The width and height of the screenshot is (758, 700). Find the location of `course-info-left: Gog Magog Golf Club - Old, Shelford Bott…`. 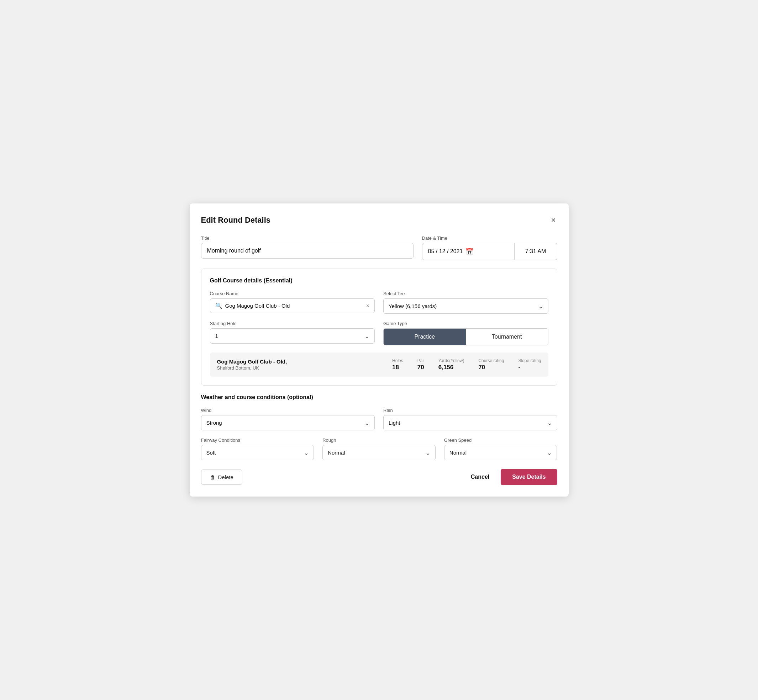

course-info-left: Gog Magog Golf Club - Old, Shelford Bott… is located at coordinates (305, 364).